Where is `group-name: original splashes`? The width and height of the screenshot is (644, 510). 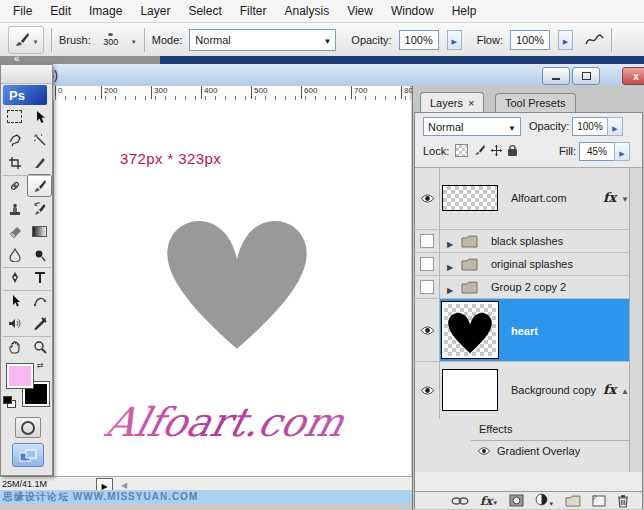
group-name: original splashes is located at coordinates (532, 264).